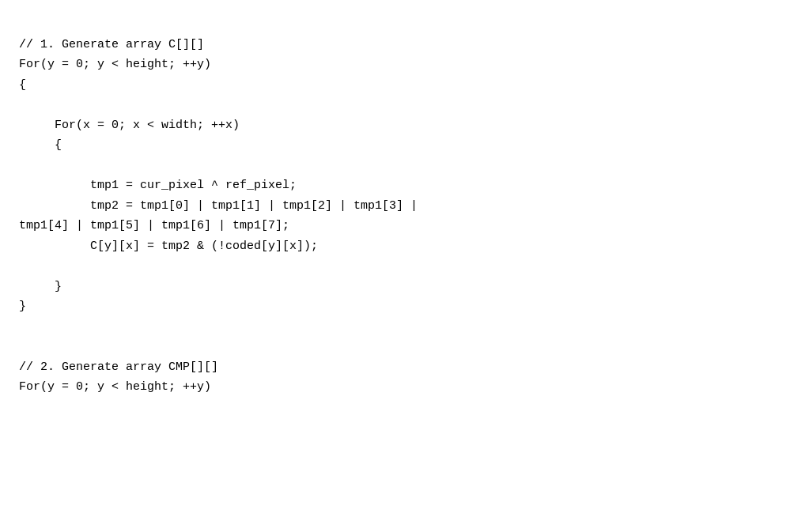 This screenshot has height=532, width=790. Describe the element at coordinates (395, 247) in the screenshot. I see `code-line: C[y][x] = tmp2 & (!coded[y][x]);` at that location.